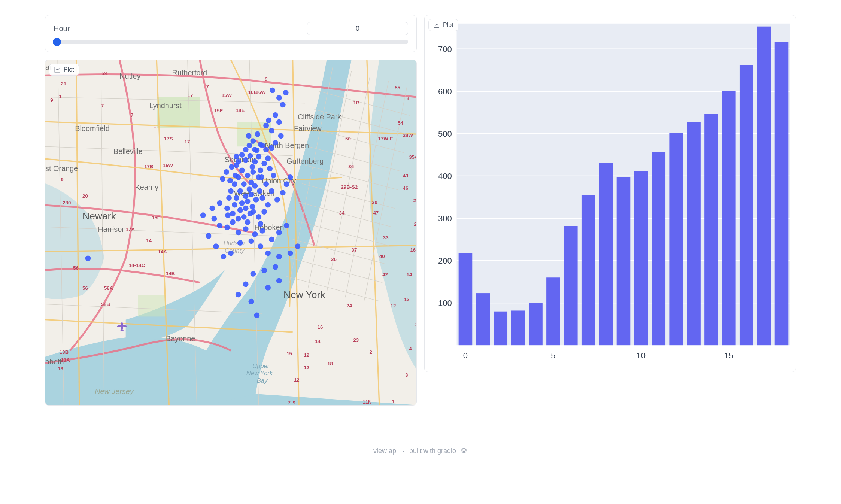 The width and height of the screenshot is (841, 504). I want to click on svg-text: 500, so click(445, 134).